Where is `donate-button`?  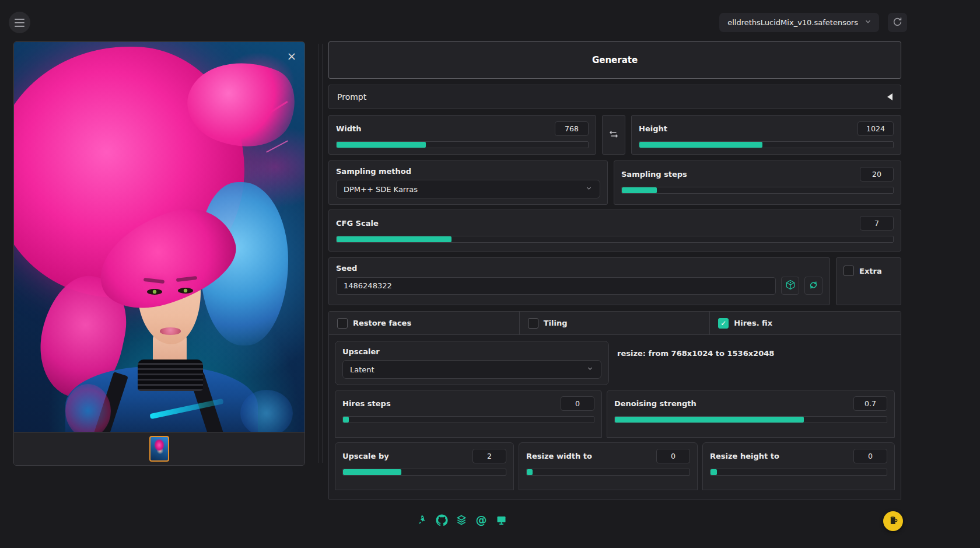 donate-button is located at coordinates (893, 521).